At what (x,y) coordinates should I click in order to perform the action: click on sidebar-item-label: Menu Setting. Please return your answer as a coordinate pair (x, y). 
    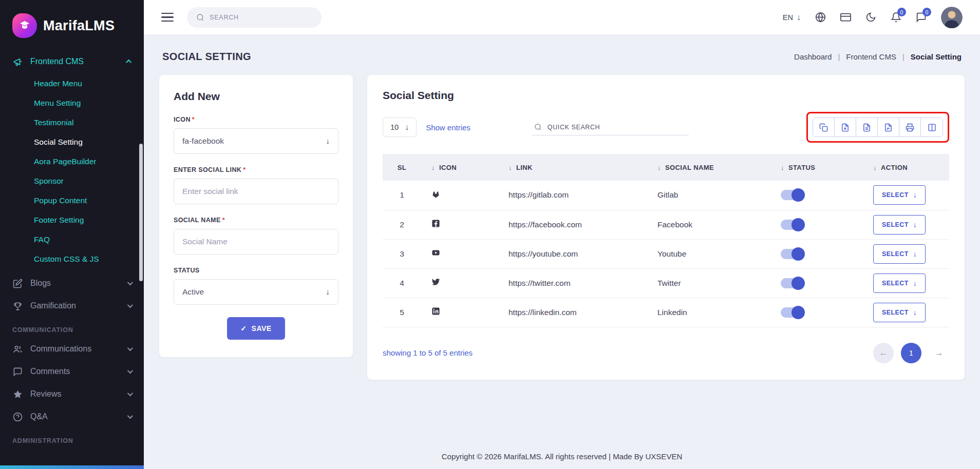
    Looking at the image, I should click on (58, 103).